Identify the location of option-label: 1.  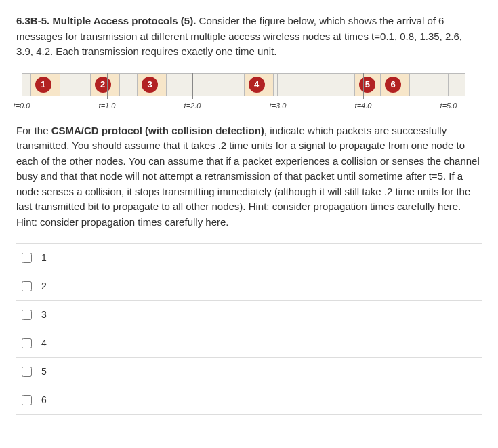
(44, 258).